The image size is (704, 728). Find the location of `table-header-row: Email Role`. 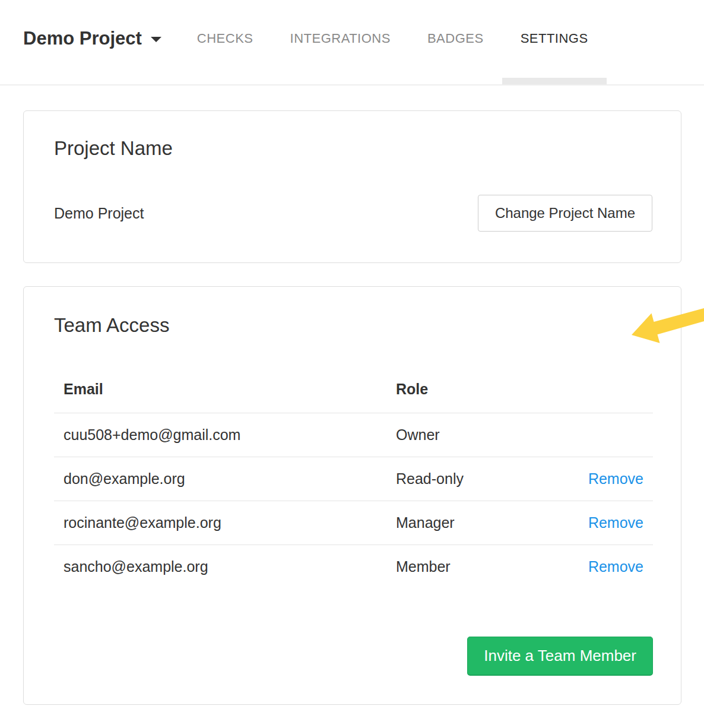

table-header-row: Email Role is located at coordinates (354, 390).